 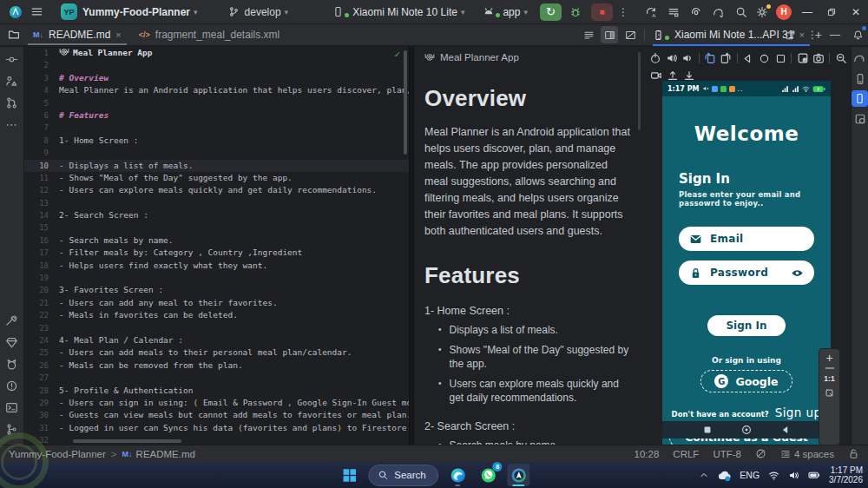 I want to click on wifi-tray-icon, so click(x=774, y=476).